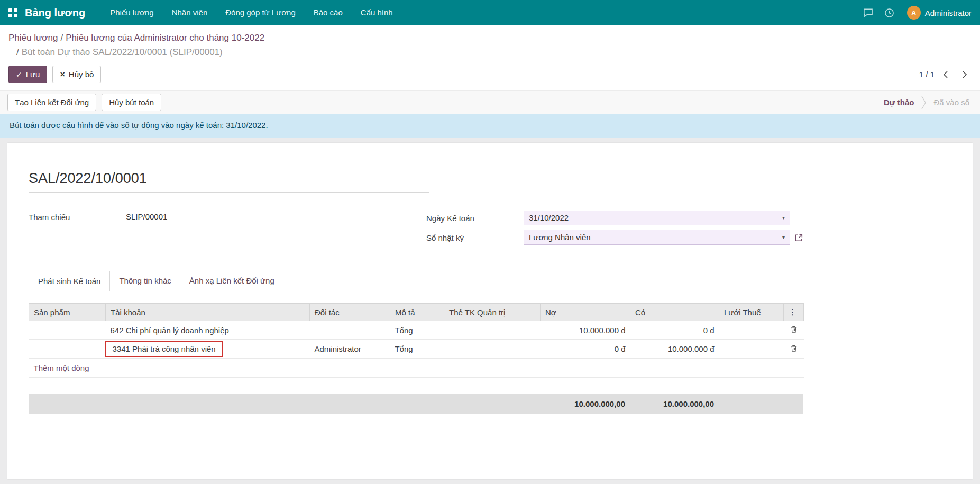 Image resolution: width=980 pixels, height=484 pixels. What do you see at coordinates (208, 349) in the screenshot?
I see `cell-account: 3341 Phải trả công nhân viên` at bounding box center [208, 349].